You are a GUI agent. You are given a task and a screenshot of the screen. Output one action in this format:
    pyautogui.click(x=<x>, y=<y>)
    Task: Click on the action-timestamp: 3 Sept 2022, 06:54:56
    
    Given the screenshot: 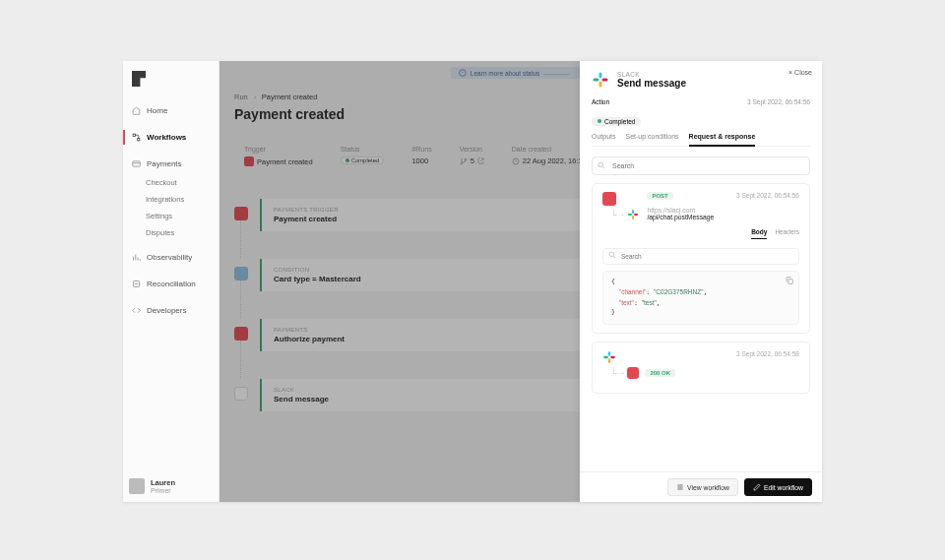 What is the action you would take?
    pyautogui.click(x=779, y=102)
    